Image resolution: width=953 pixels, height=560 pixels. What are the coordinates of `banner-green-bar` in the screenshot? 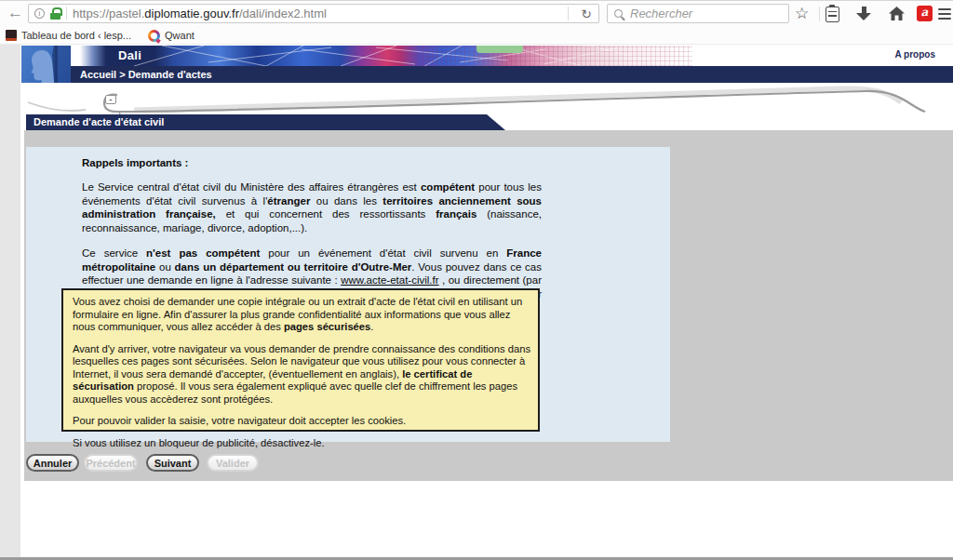 It's located at (500, 49).